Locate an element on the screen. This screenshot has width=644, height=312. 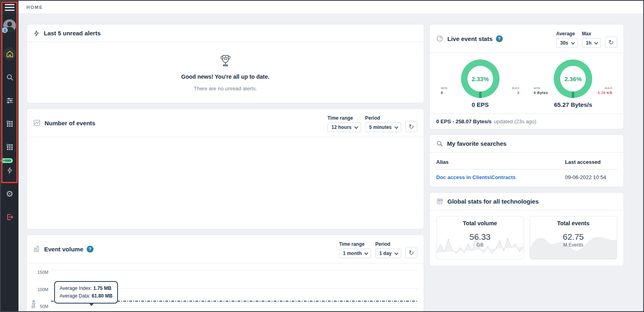
max-select: 1h is located at coordinates (591, 43).